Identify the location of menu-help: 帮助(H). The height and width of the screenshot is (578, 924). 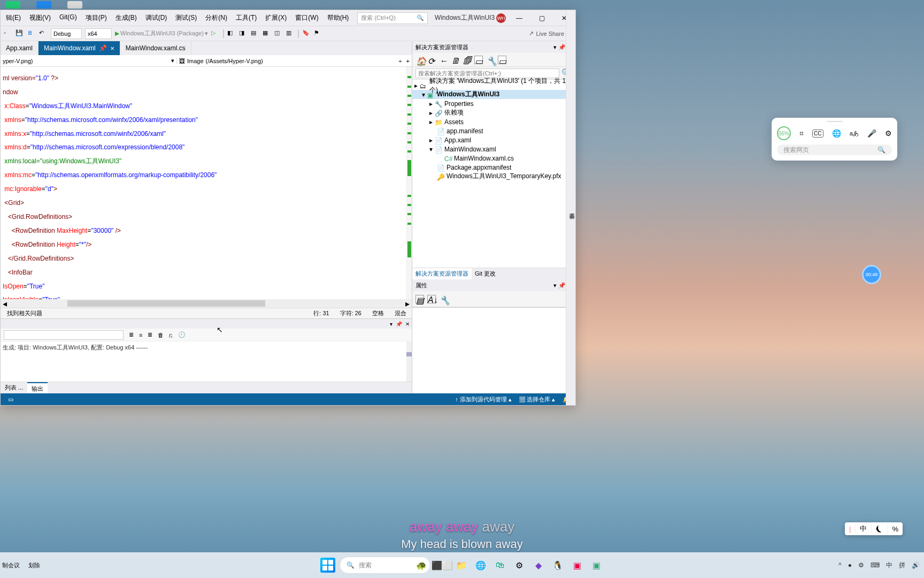
(338, 18).